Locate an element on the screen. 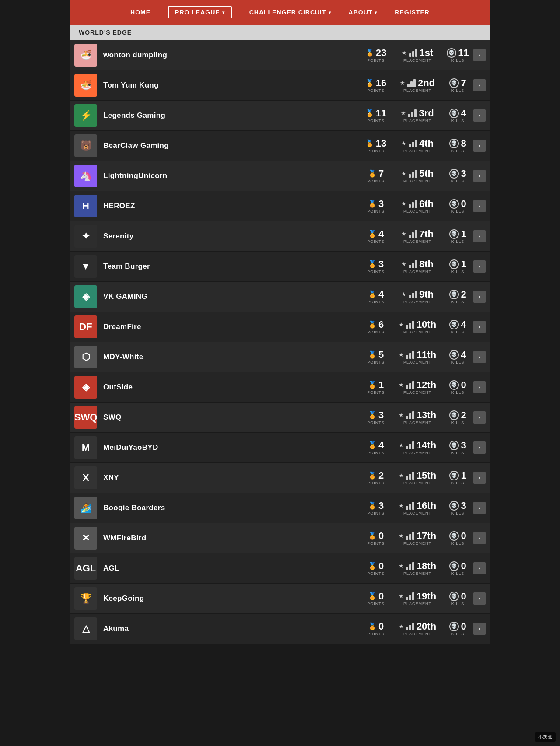 This screenshot has width=560, height=746. team-name: LightningUnicorn is located at coordinates (233, 176).